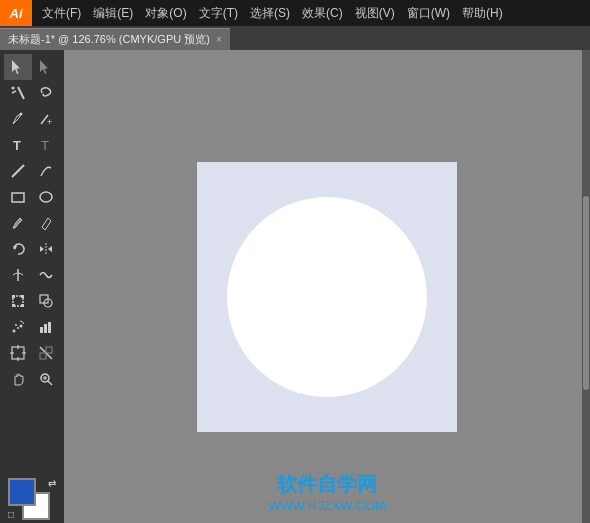  Describe the element at coordinates (18, 171) in the screenshot. I see `line-tool` at that location.